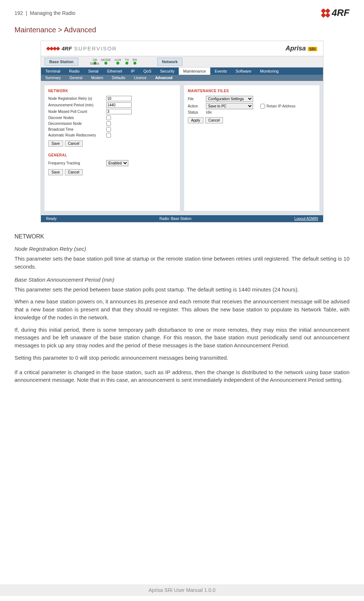  I want to click on led-mode-label: MODE, so click(106, 60).